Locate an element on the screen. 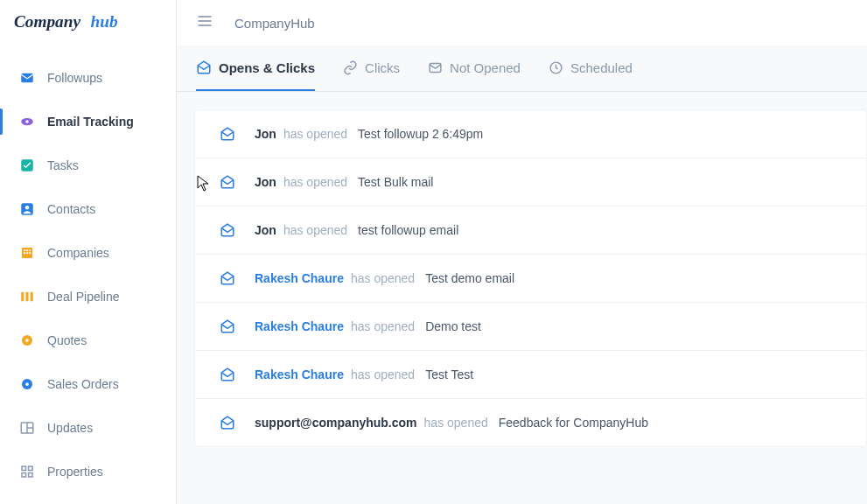  event-row: Jon has opened test followup email is located at coordinates (530, 231).